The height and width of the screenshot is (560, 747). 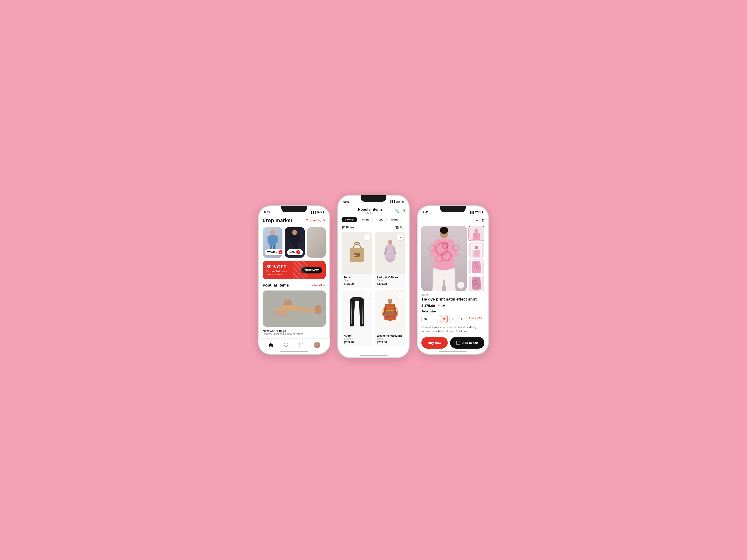 I want to click on product-info-maxmara: Weekend MaxMara Jacket $239.80, so click(x=390, y=339).